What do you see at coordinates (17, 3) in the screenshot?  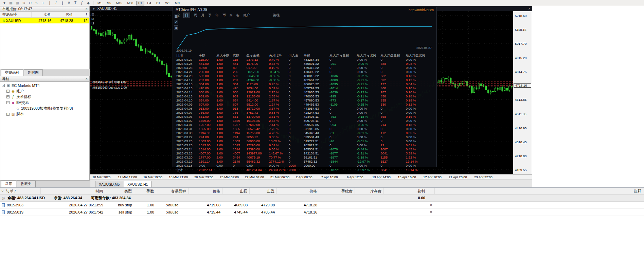 I see `profiles-icon: ▥` at bounding box center [17, 3].